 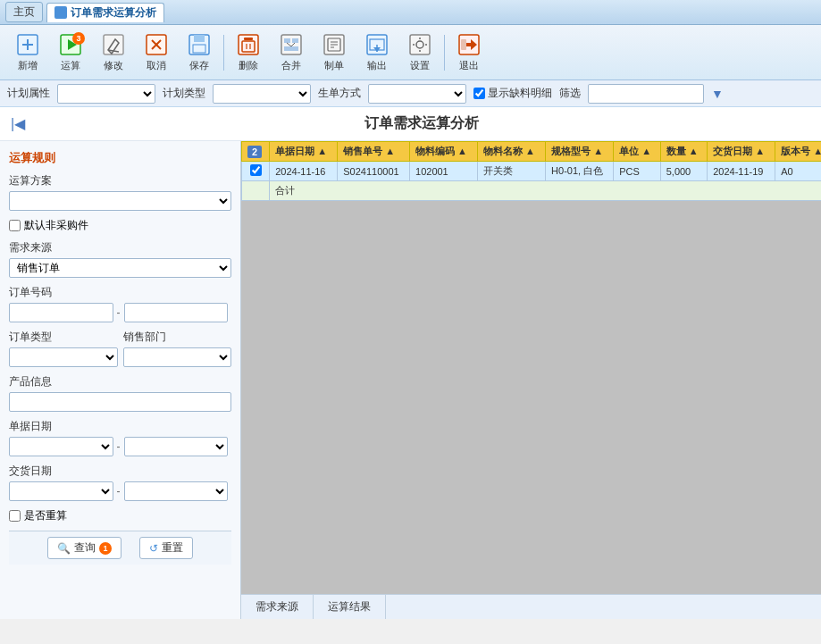 I want to click on cancel-label: 取消, so click(x=156, y=66).